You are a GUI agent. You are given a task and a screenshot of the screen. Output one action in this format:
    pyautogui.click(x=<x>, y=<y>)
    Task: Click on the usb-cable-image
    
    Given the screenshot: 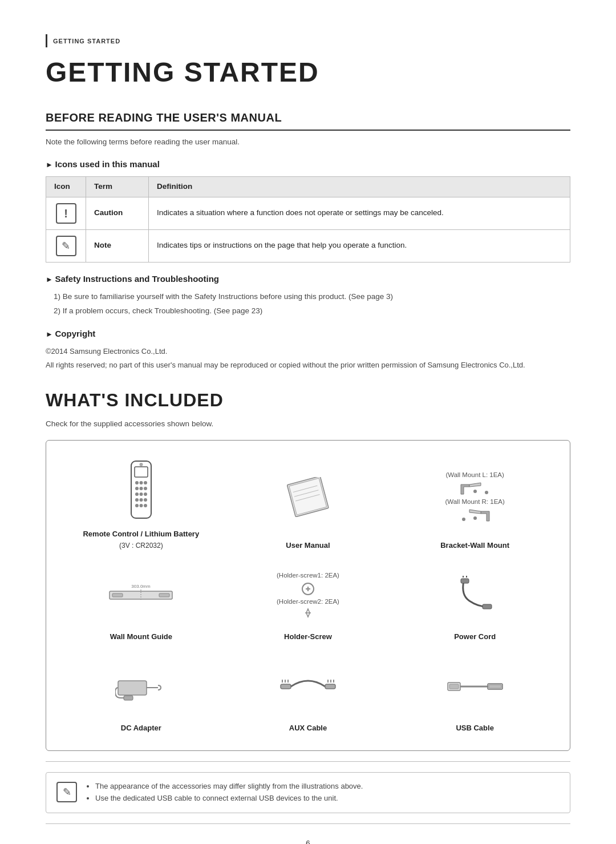 What is the action you would take?
    pyautogui.click(x=475, y=686)
    